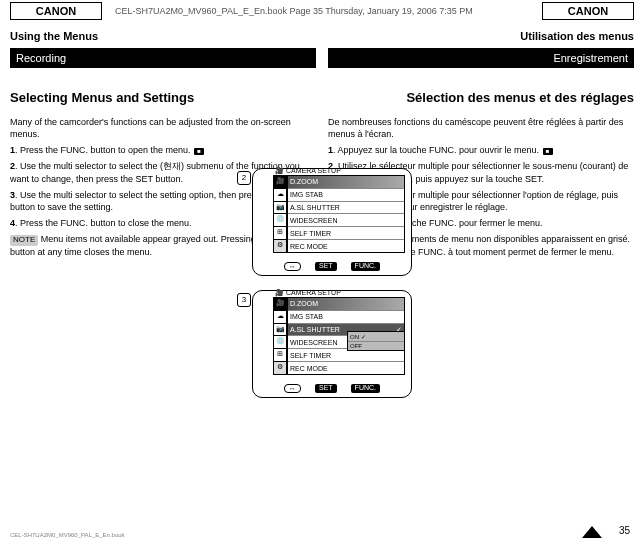  I want to click on chapter-title-en: Using the Menus, so click(54, 36).